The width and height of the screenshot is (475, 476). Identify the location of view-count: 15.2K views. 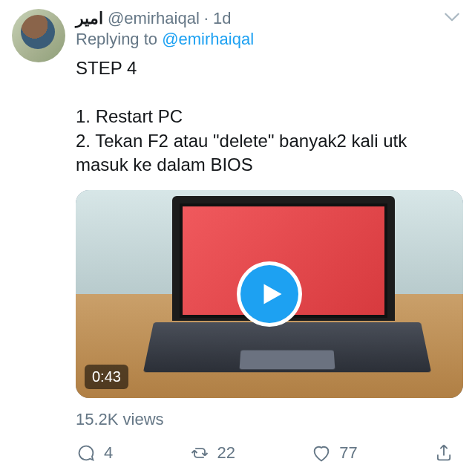
(269, 420).